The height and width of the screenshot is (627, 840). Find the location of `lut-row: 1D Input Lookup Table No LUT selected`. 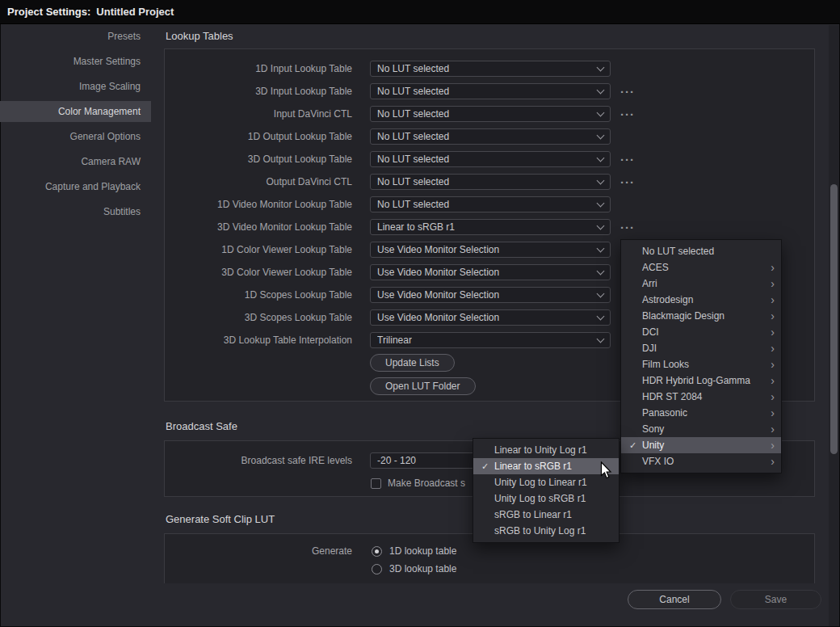

lut-row: 1D Input Lookup Table No LUT selected is located at coordinates (489, 69).